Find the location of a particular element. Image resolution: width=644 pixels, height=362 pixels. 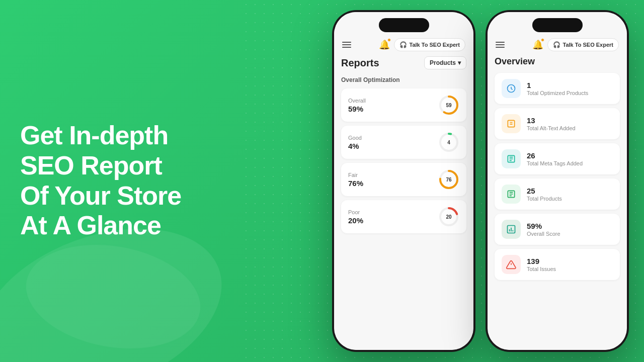

stat-label: Good is located at coordinates (355, 138).